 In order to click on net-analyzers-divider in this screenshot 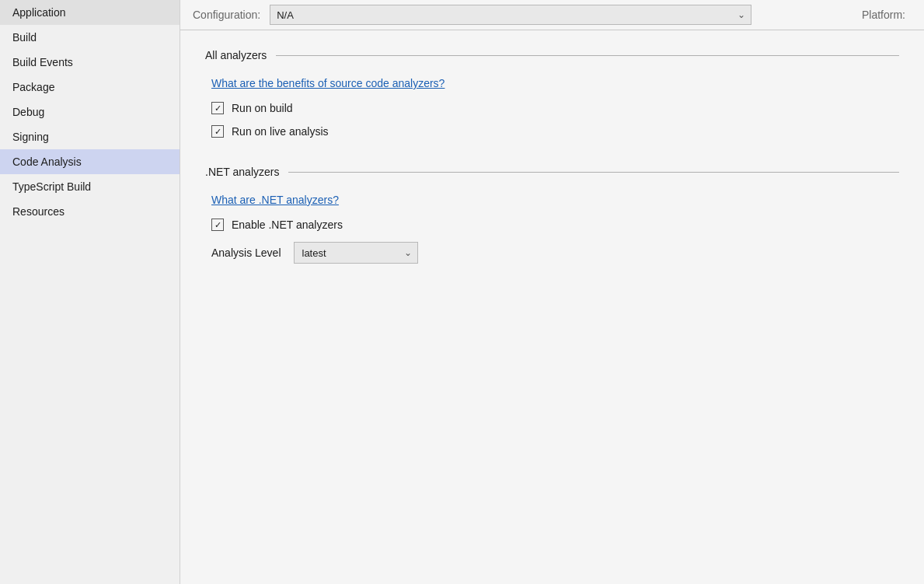, I will do `click(594, 173)`.